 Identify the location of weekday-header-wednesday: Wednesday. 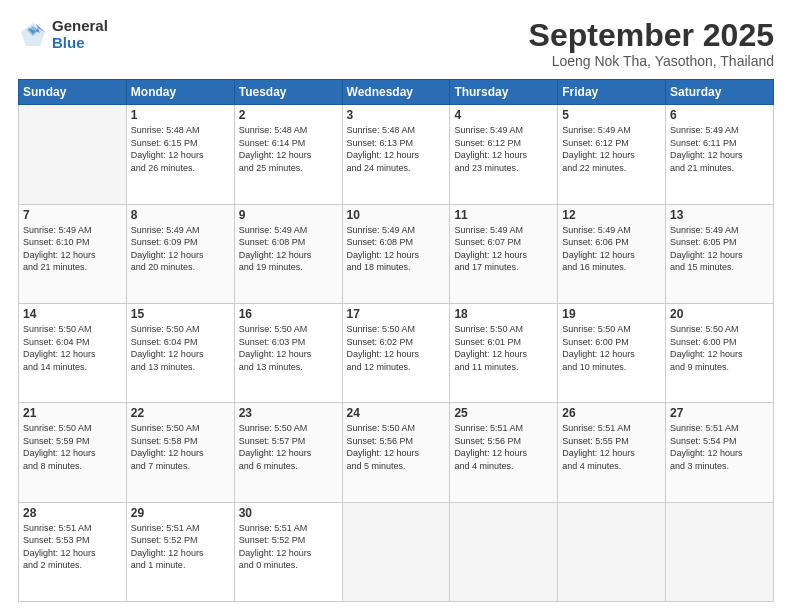
(396, 92).